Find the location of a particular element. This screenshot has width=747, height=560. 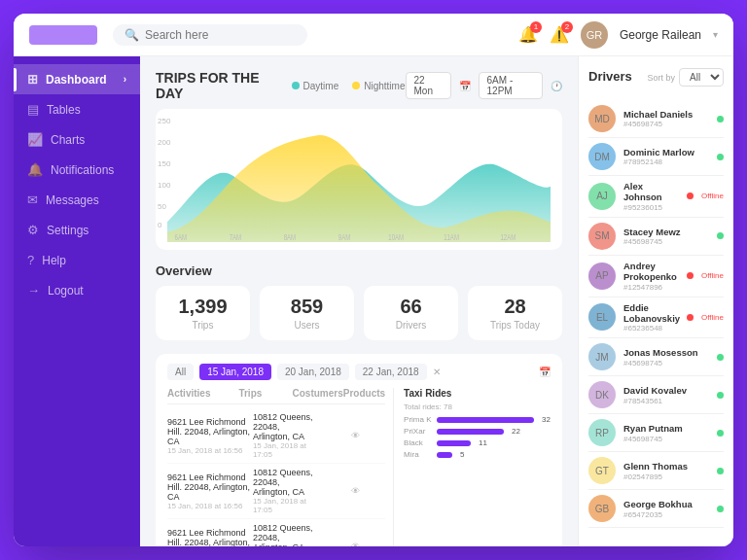

driver-avatar: JM is located at coordinates (602, 357).